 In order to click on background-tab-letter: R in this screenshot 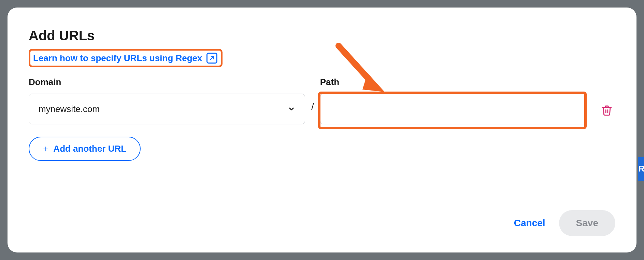, I will do `click(641, 169)`.